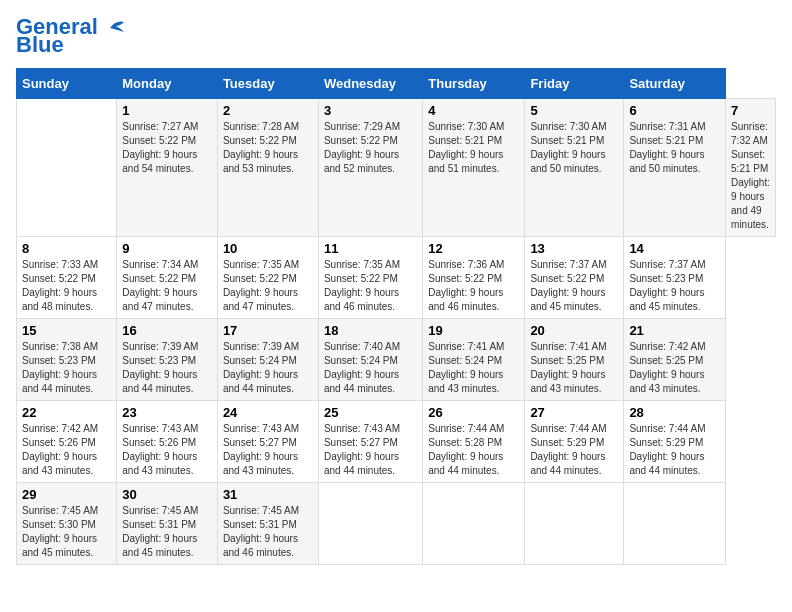 This screenshot has height=612, width=792. What do you see at coordinates (160, 450) in the screenshot?
I see `day-info: Sunrise: 7:43 AMSunset: 5:26 PMDaylight:…` at bounding box center [160, 450].